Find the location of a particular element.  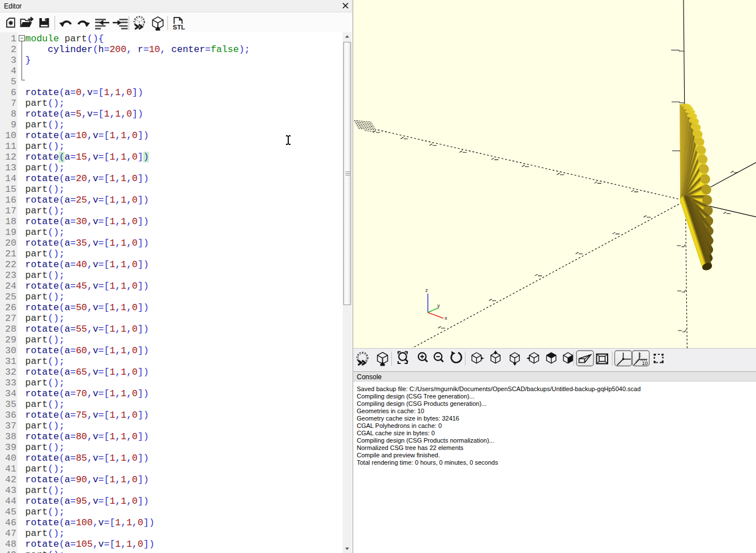

svg-text: y is located at coordinates (438, 306).